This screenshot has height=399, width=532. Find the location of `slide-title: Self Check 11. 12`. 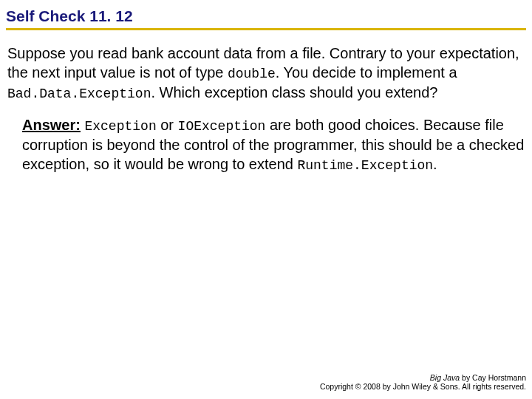

slide-title: Self Check 11. 12 is located at coordinates (69, 16).